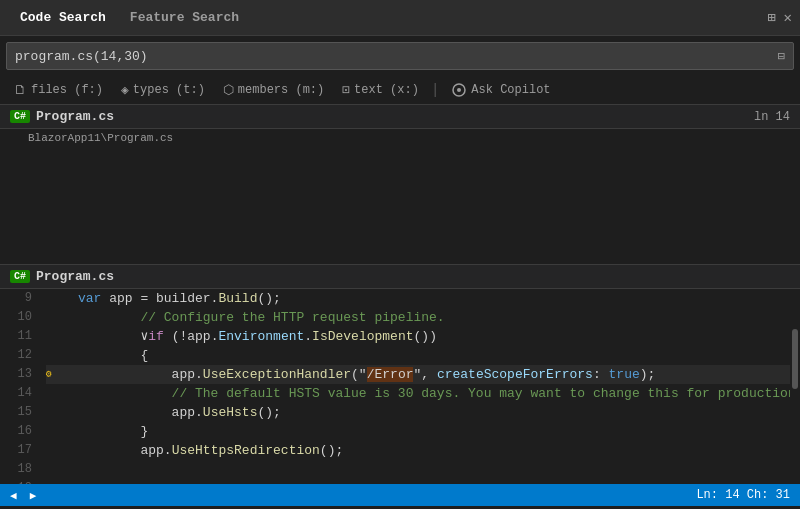 This screenshot has height=509, width=800. What do you see at coordinates (400, 56) in the screenshot?
I see `search-bar: ⊟` at bounding box center [400, 56].